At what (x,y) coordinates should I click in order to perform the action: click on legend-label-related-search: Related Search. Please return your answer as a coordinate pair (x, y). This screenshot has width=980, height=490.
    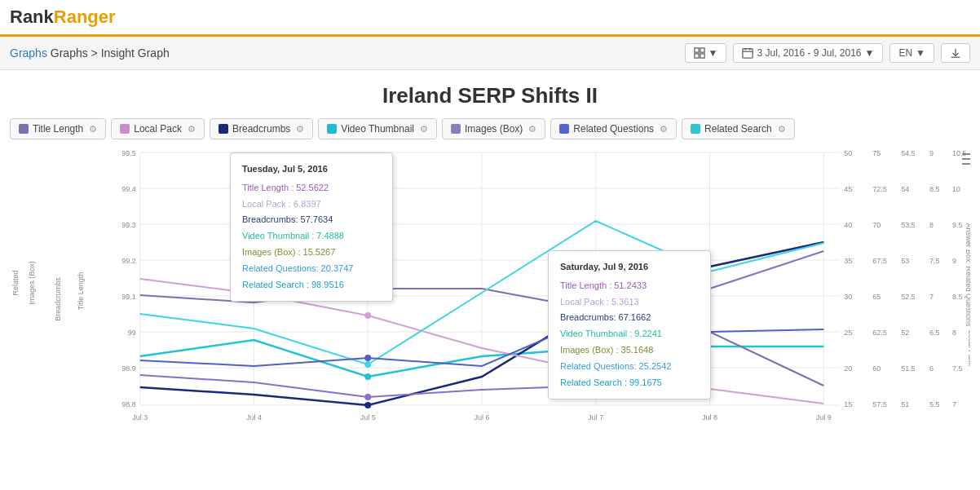
    Looking at the image, I should click on (739, 129).